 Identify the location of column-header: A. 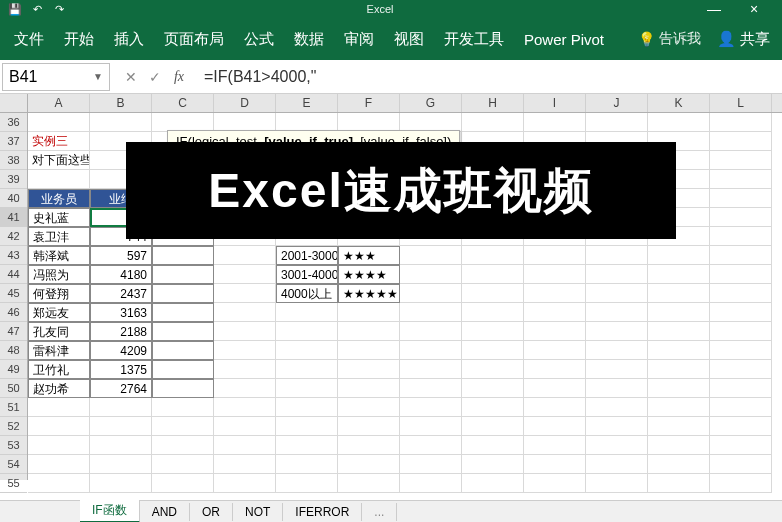
(59, 103).